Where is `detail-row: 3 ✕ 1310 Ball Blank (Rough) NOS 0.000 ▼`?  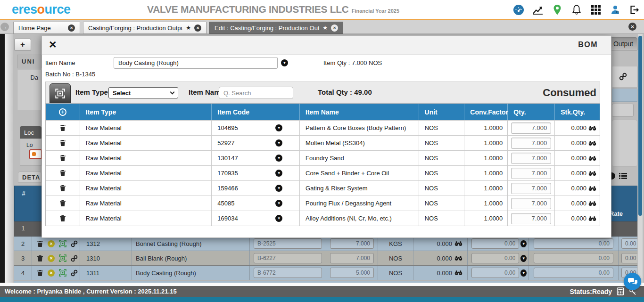 detail-row: 3 ✕ 1310 Ball Blank (Rough) NOS 0.000 ▼ is located at coordinates (326, 258).